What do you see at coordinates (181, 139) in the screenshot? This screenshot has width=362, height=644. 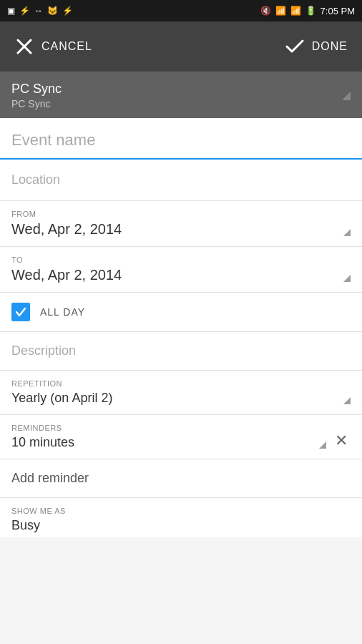 I see `event-name-section` at bounding box center [181, 139].